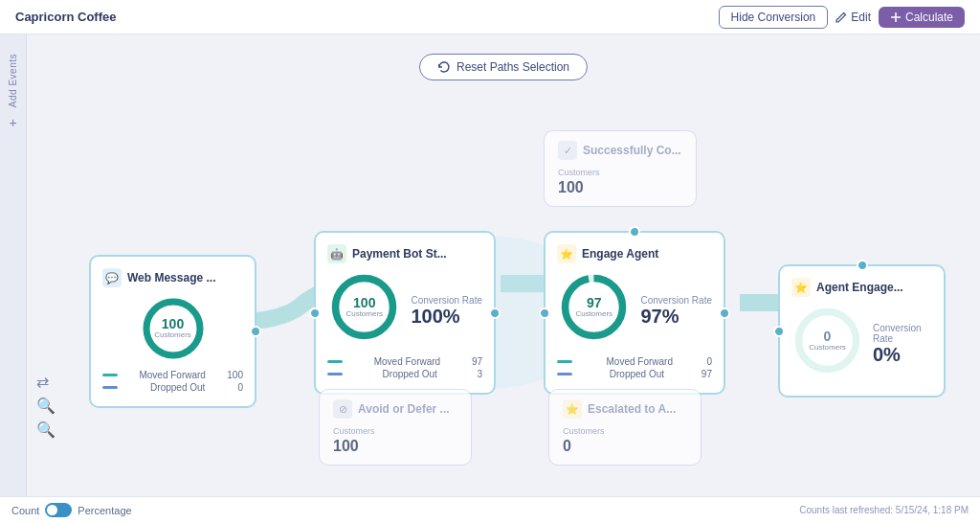 The image size is (980, 523). I want to click on top-bar: Capricorn Coffee Hide Conversion Edit Ca…, so click(490, 17).